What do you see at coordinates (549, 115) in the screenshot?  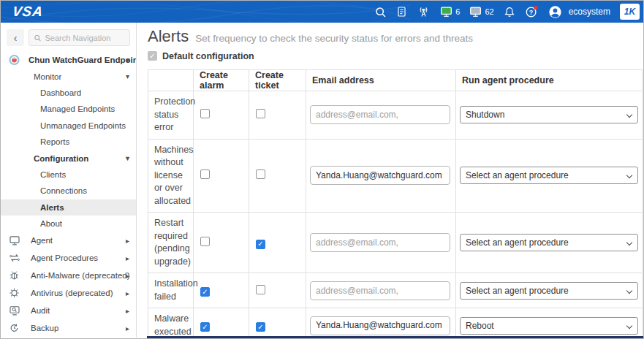 I see `agent-procedure-select: Shutdown` at bounding box center [549, 115].